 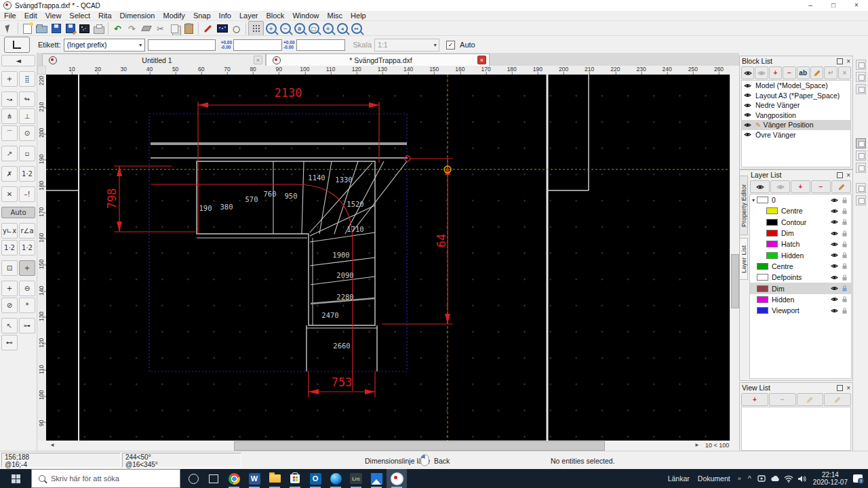 I want to click on onedrive-icon, so click(x=775, y=479).